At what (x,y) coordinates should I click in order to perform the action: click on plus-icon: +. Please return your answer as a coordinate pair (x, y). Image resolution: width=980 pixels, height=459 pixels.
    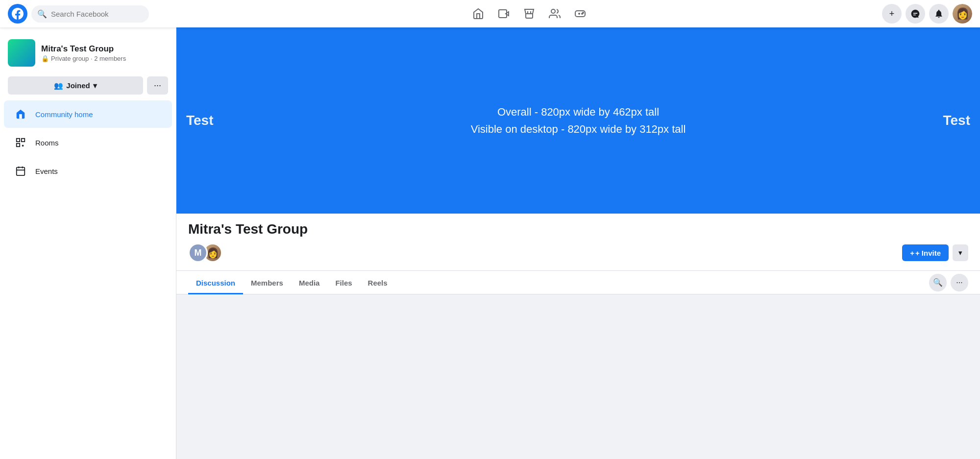
    Looking at the image, I should click on (892, 14).